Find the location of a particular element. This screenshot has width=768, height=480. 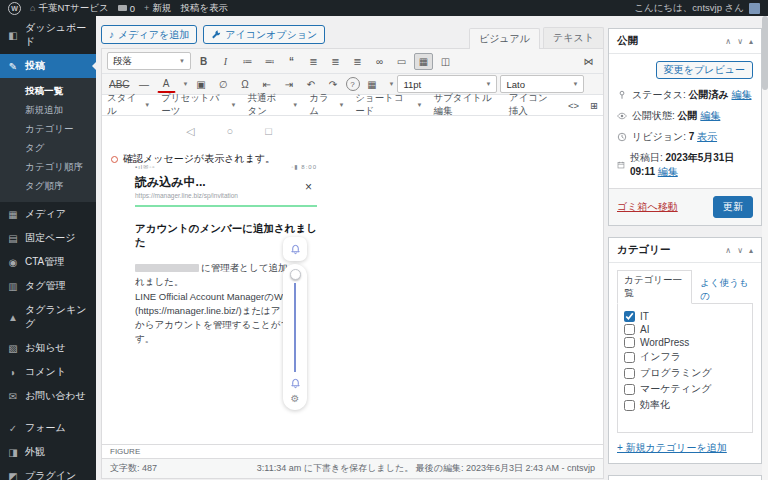

blockquote-button: “ is located at coordinates (292, 62).